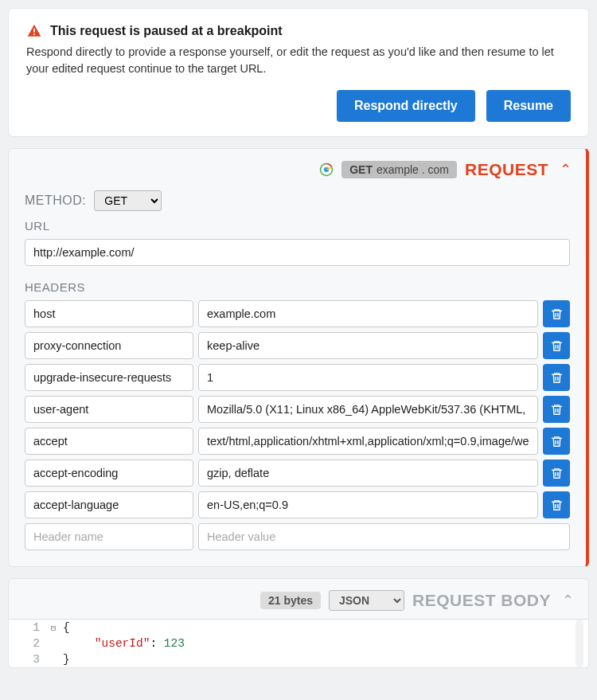 This screenshot has width=597, height=700. What do you see at coordinates (384, 537) in the screenshot?
I see `new-header-value-input` at bounding box center [384, 537].